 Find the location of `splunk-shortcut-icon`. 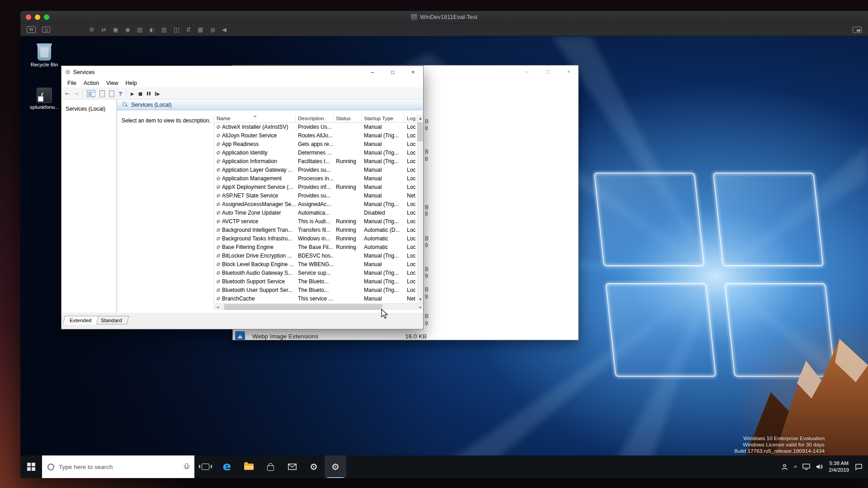

splunk-shortcut-icon is located at coordinates (44, 95).